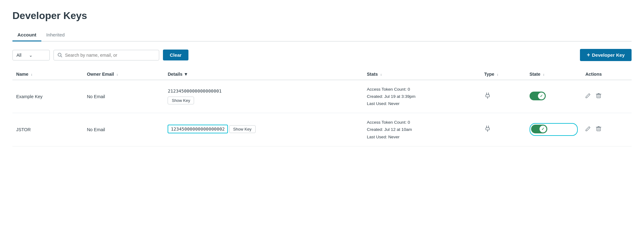  I want to click on sort-icon-stats: ↕, so click(381, 75).